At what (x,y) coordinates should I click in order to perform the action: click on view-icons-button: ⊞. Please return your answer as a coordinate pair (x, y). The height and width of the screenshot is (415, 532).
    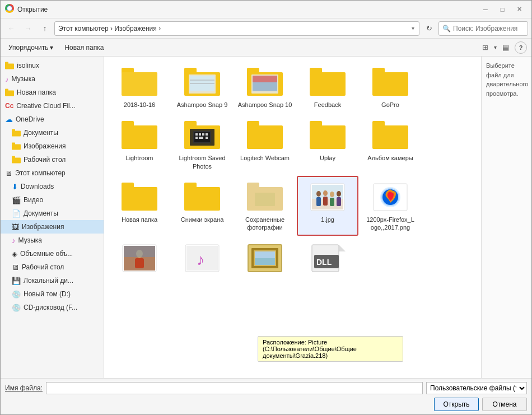
    Looking at the image, I should click on (485, 48).